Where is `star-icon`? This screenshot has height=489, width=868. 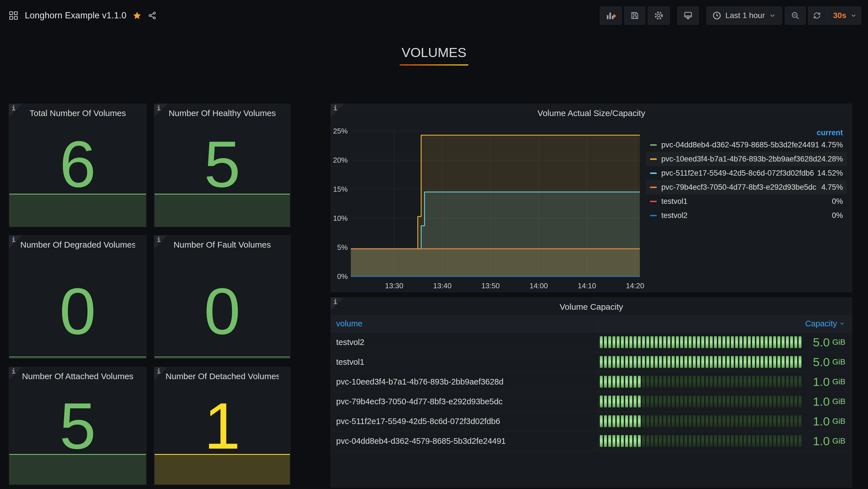
star-icon is located at coordinates (137, 16).